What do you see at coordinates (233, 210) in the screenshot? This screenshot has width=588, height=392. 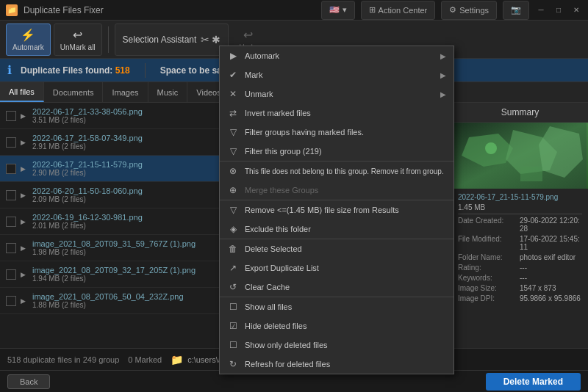 I see `remove-size-icon: ▽` at bounding box center [233, 210].